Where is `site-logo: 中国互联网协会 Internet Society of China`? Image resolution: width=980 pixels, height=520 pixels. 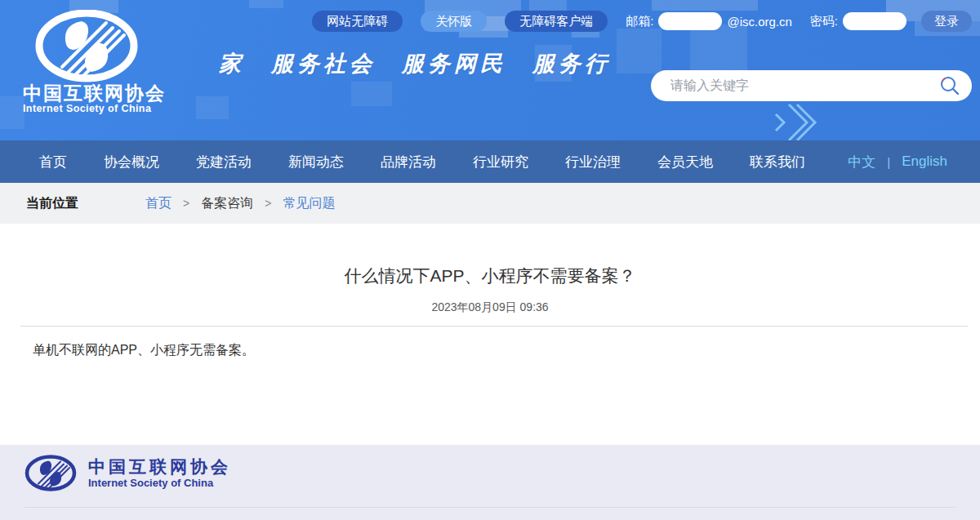 site-logo: 中国互联网协会 Internet Society of China is located at coordinates (105, 62).